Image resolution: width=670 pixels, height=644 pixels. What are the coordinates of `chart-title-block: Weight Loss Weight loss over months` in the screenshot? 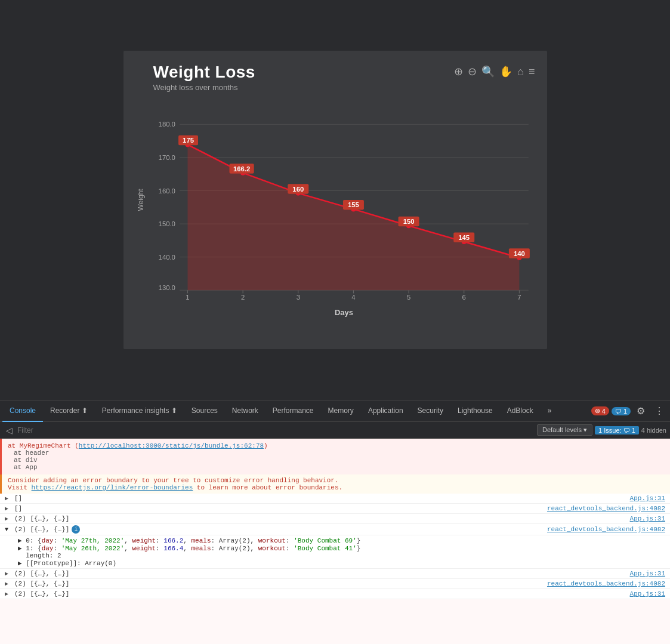 It's located at (204, 78).